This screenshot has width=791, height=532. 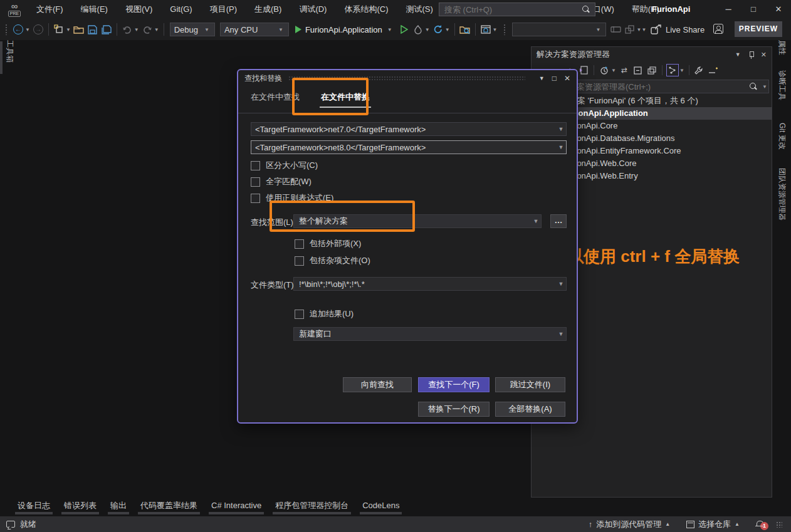 I want to click on find-input, so click(x=404, y=129).